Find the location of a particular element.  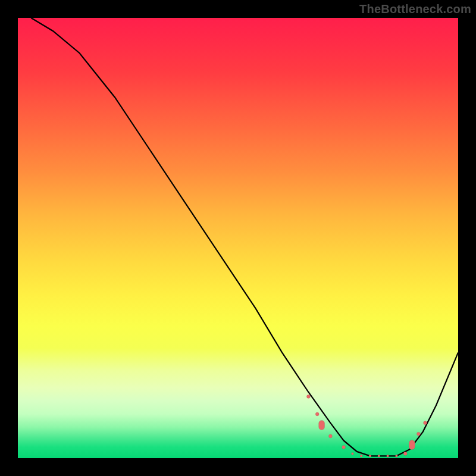

watermark-text: TheBottleneck.com is located at coordinates (415, 10).